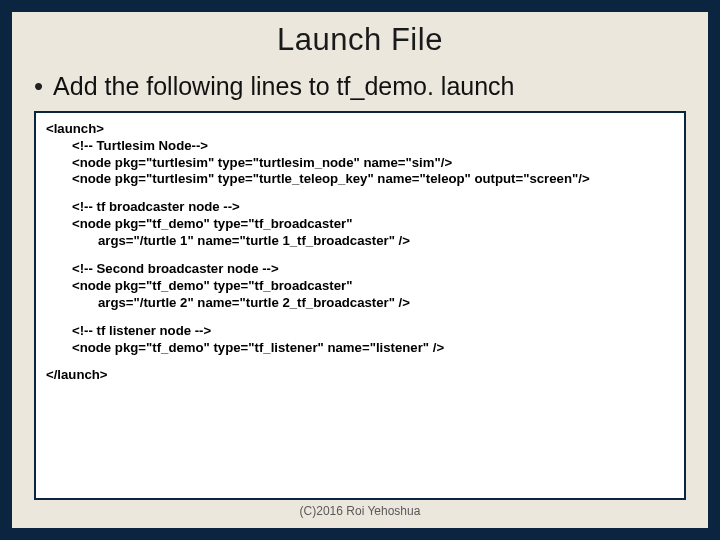 The height and width of the screenshot is (540, 720). Describe the element at coordinates (360, 340) in the screenshot. I see `code-block-4: <!-- tf listener node --> <node pkg="tf_…` at that location.